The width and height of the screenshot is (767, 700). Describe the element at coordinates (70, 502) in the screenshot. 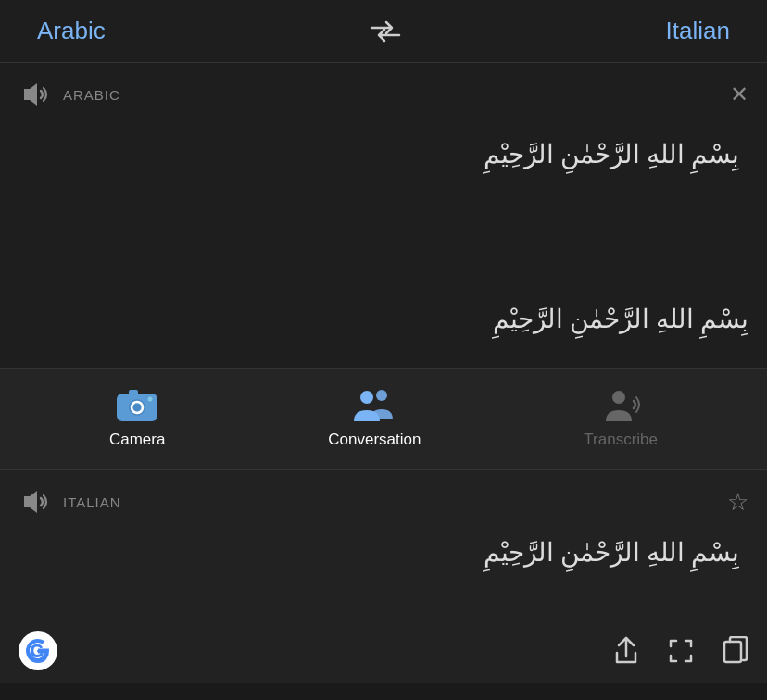

I see `target-header-left: ITALIAN` at that location.